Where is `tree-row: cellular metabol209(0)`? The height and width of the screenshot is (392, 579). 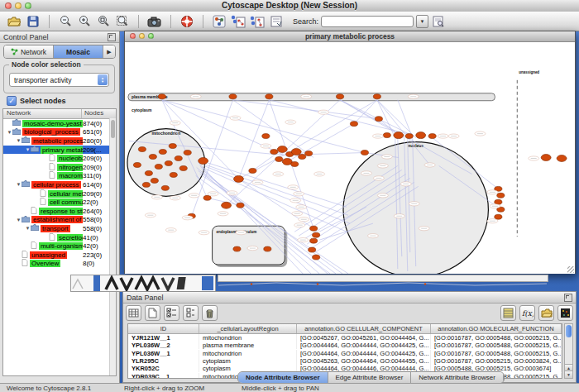 tree-row: cellular metabol209(0) is located at coordinates (60, 194).